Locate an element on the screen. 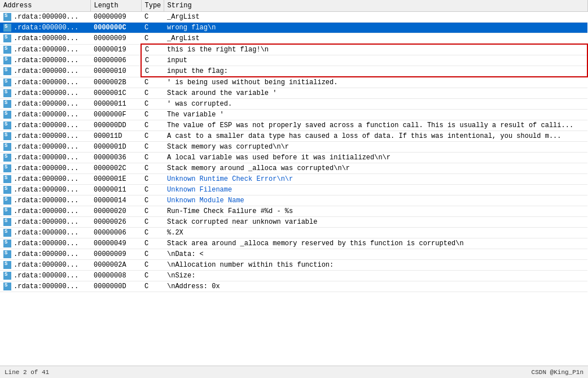  cell-string: Stack around the variable ' is located at coordinates (376, 94).